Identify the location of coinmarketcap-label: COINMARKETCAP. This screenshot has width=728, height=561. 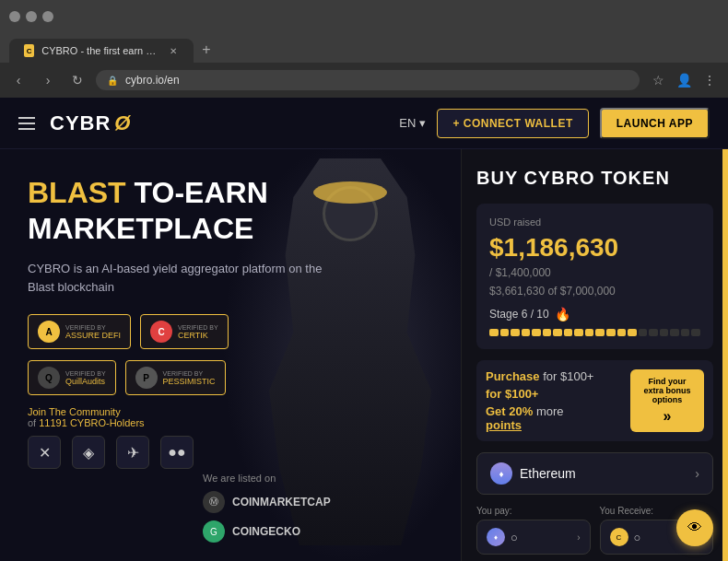
(282, 502).